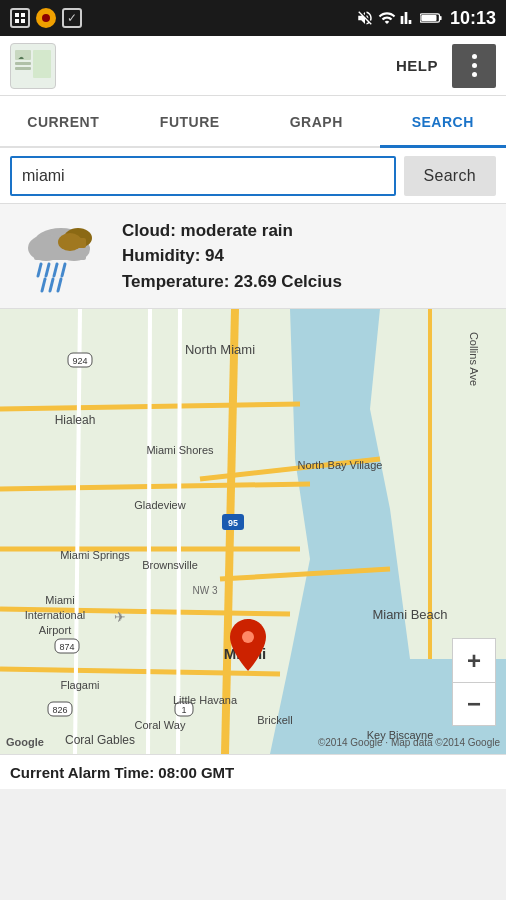 The image size is (506, 900). What do you see at coordinates (61, 256) in the screenshot?
I see `weather-icon` at bounding box center [61, 256].